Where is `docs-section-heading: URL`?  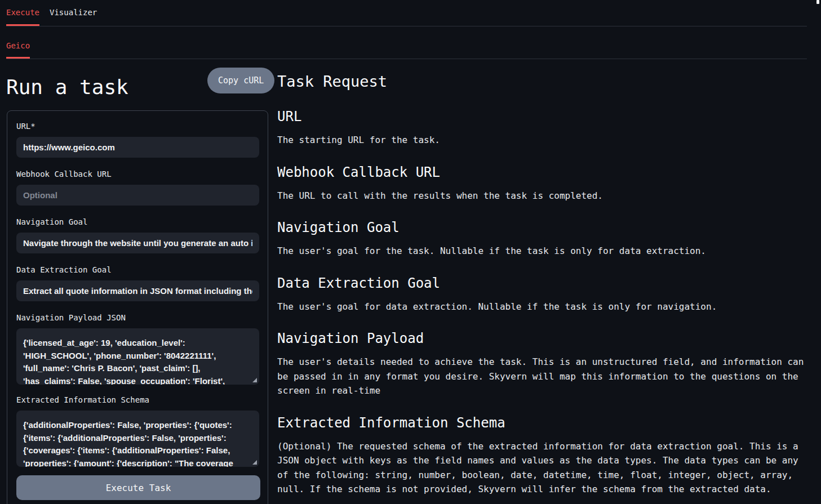 docs-section-heading: URL is located at coordinates (543, 117).